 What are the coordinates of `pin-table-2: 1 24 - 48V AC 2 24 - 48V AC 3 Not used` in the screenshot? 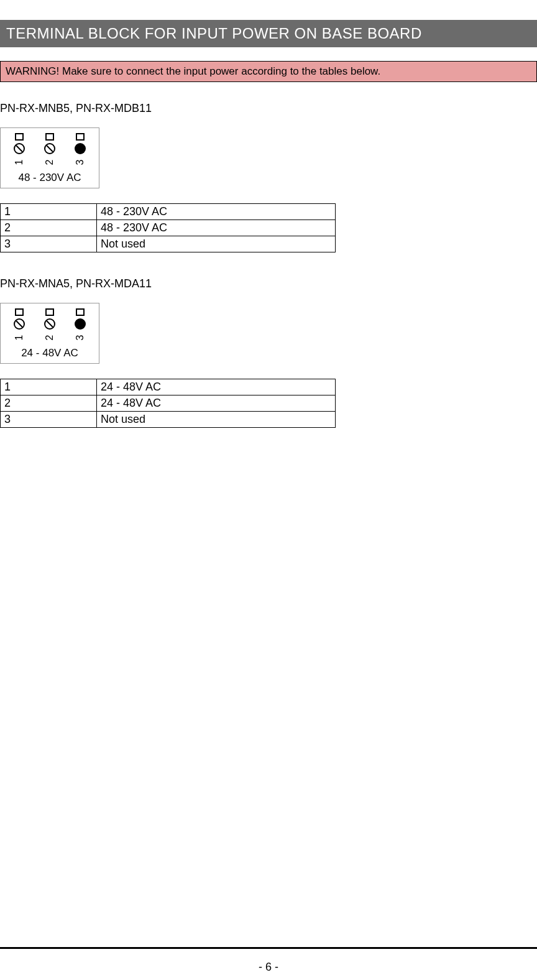 It's located at (168, 403).